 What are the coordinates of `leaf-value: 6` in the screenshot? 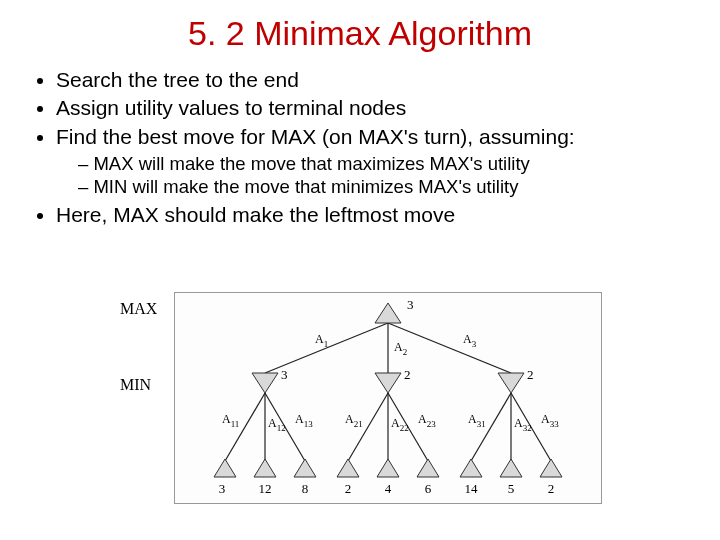 It's located at (428, 488).